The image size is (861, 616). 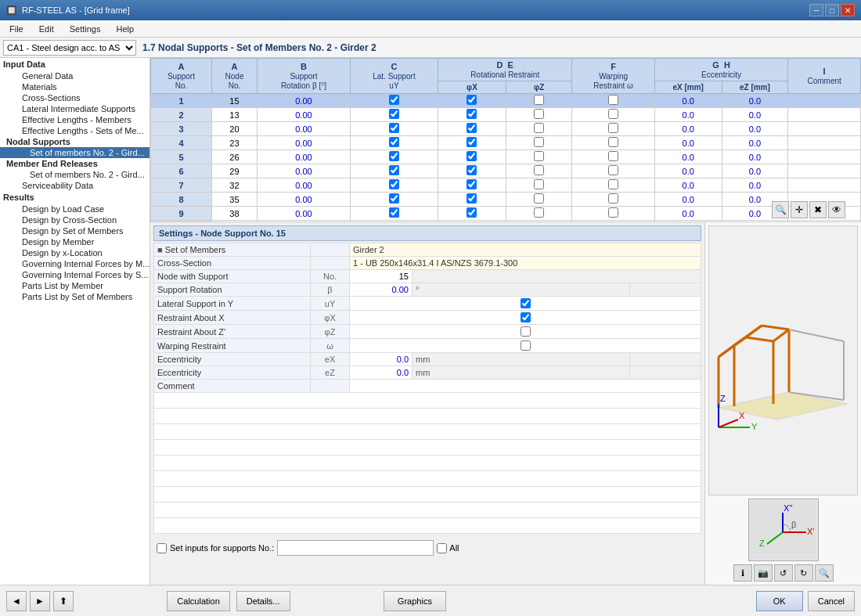 I want to click on menu-help: Help, so click(x=125, y=29).